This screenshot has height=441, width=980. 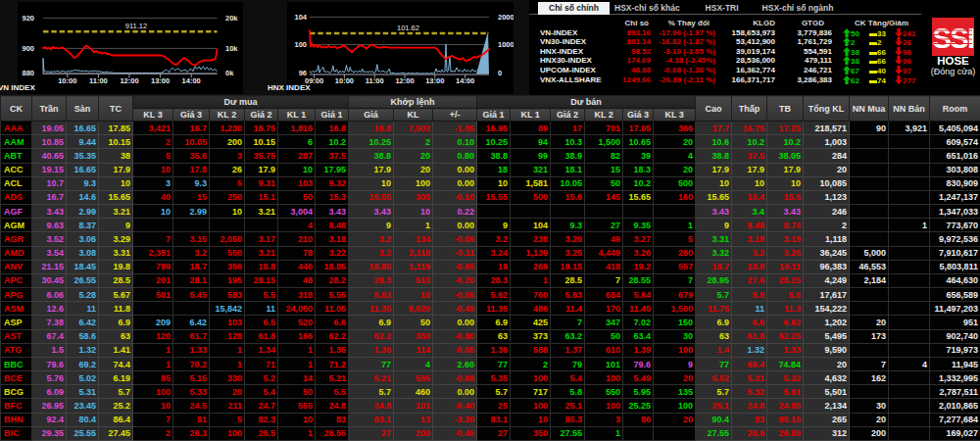 What do you see at coordinates (506, 45) in the screenshot?
I see `svg-text: 1000` at bounding box center [506, 45].